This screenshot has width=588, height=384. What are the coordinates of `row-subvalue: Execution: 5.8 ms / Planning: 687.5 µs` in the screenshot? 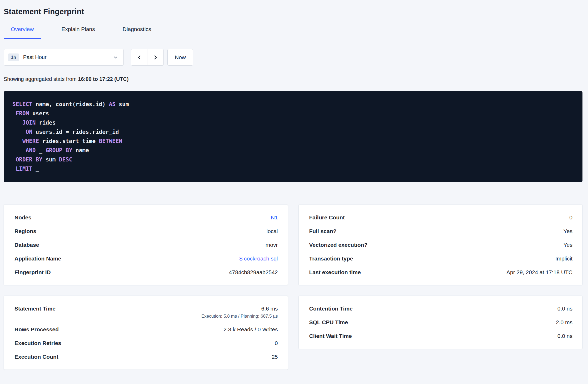 It's located at (240, 316).